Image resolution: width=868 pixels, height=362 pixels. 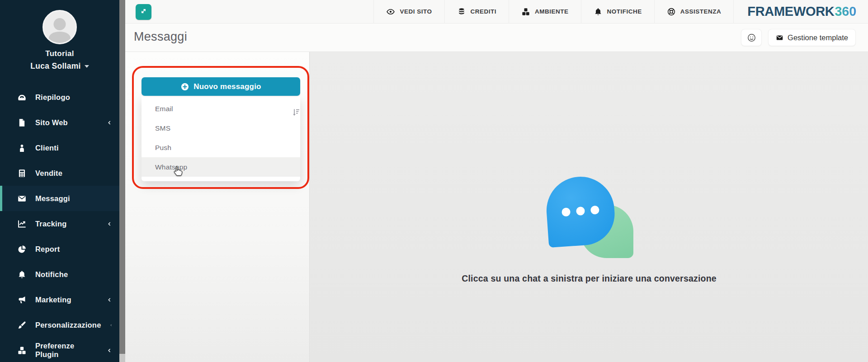 I want to click on person-icon, so click(x=22, y=148).